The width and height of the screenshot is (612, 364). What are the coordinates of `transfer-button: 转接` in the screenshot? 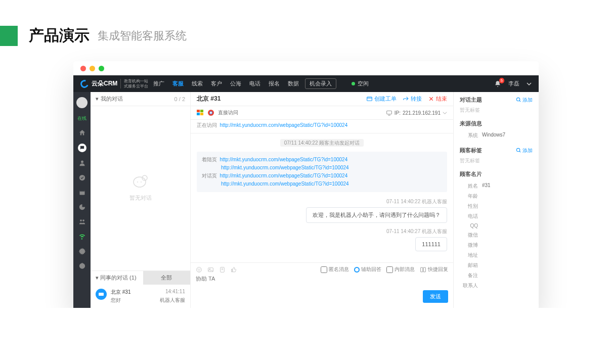 It's located at (412, 99).